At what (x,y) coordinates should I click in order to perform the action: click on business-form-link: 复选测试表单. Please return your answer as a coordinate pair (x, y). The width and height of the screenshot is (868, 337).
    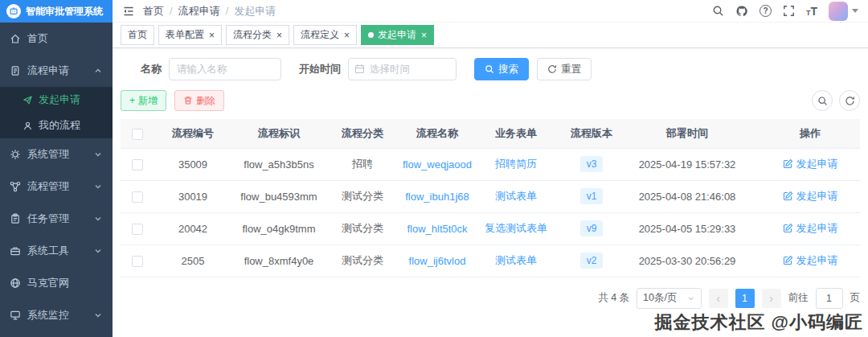
    Looking at the image, I should click on (516, 228).